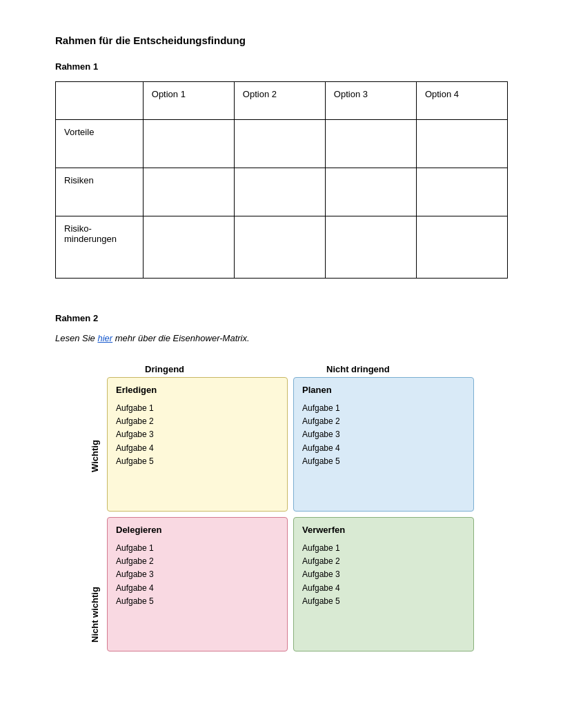 The width and height of the screenshot is (563, 728). Describe the element at coordinates (99, 247) in the screenshot. I see `row-label-risikominderungen: Risiko-minderungen` at that location.